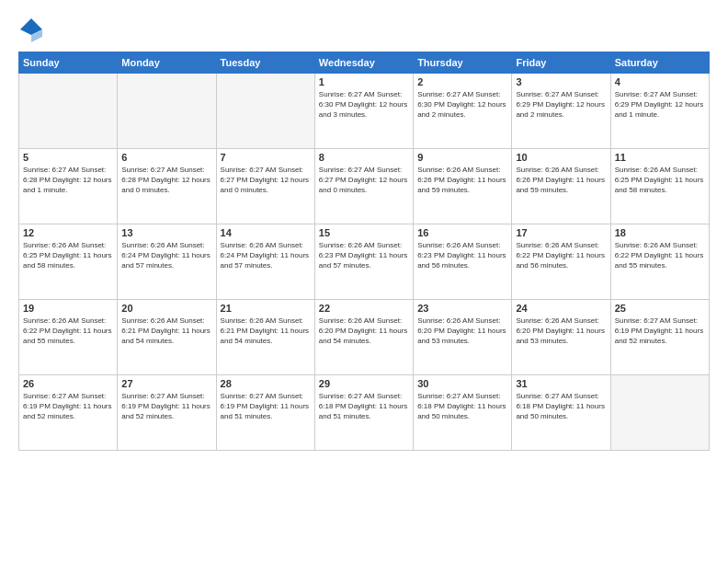 This screenshot has width=728, height=563. Describe the element at coordinates (561, 413) in the screenshot. I see `calendar-cell: 31Sunrise: 6:27 AM Sunset: 6:18 PM Dayli…` at that location.